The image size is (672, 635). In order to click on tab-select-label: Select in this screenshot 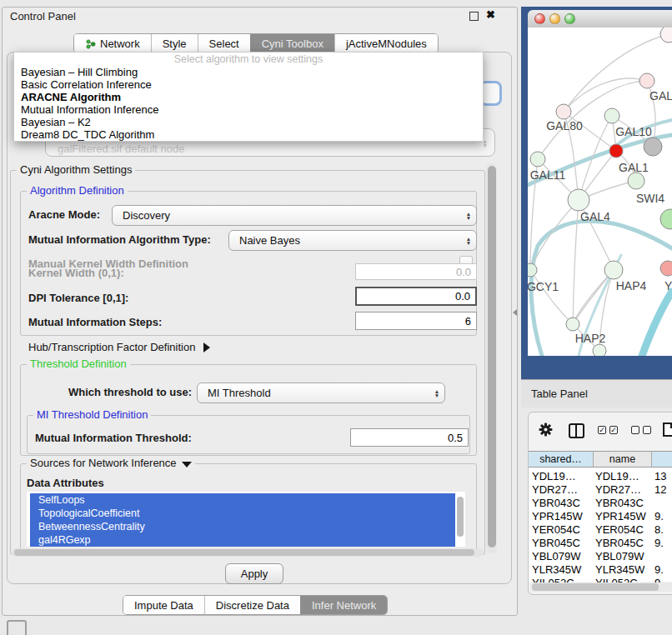, I will do `click(224, 43)`.